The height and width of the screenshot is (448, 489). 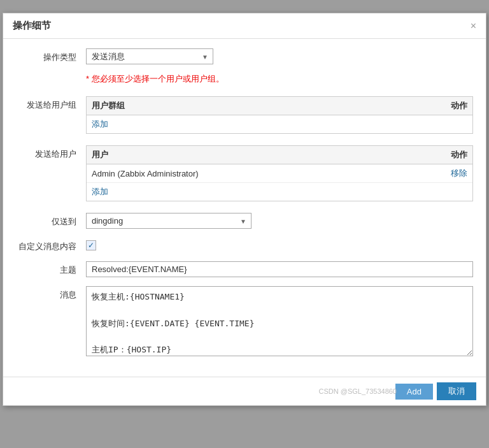 I want to click on send-only-to-row: 仅送到 dingding Email SMS, so click(x=244, y=220).